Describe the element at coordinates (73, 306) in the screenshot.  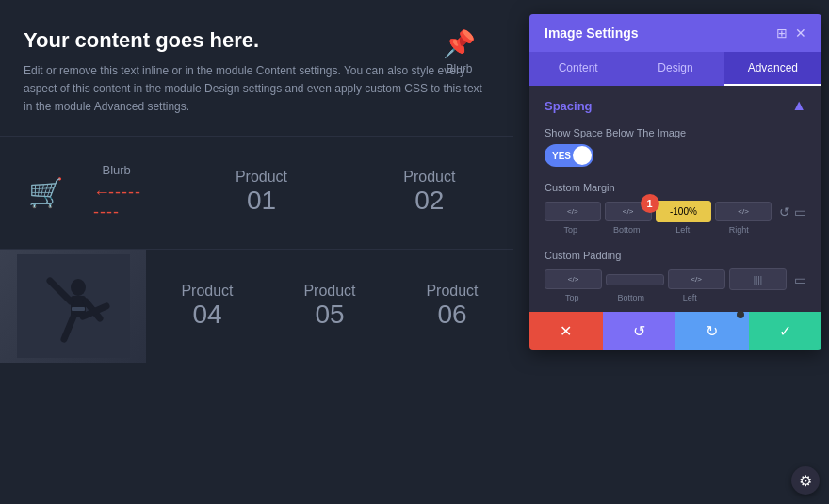
I see `product-image` at that location.